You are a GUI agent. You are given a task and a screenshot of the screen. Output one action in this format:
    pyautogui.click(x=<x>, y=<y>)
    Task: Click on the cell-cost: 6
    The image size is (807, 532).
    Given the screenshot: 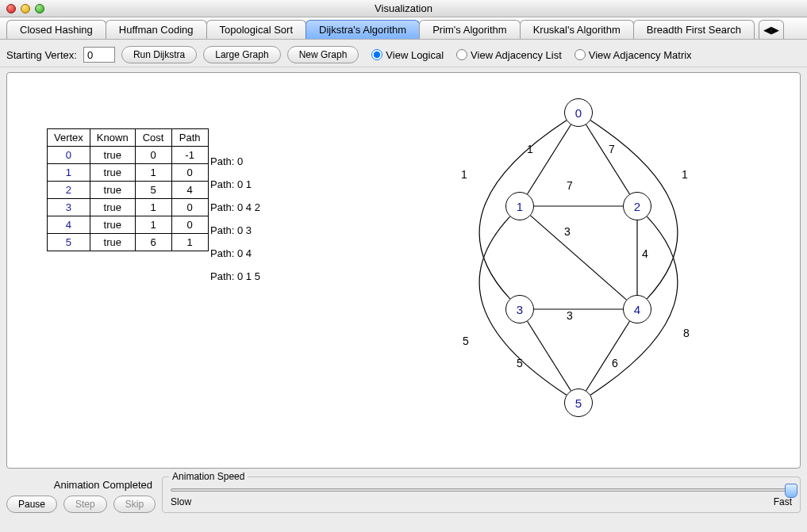 What is the action you would take?
    pyautogui.click(x=153, y=243)
    